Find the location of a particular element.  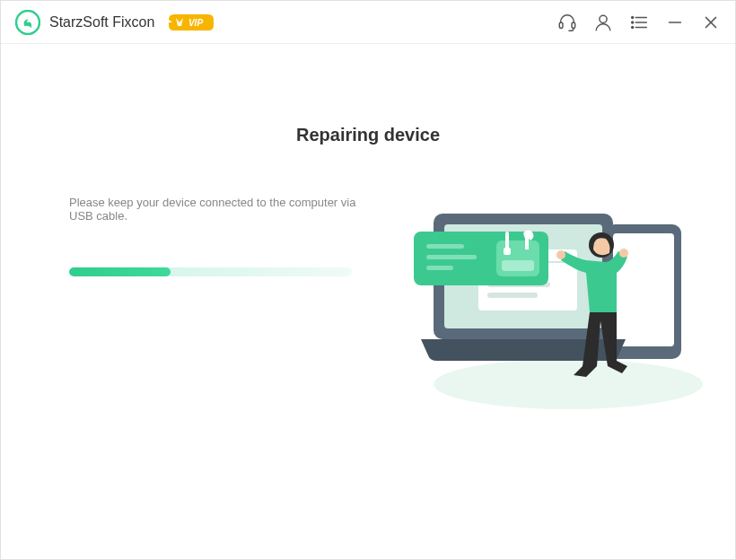

instruction-text: Please keep your device connected to the… is located at coordinates (224, 209).